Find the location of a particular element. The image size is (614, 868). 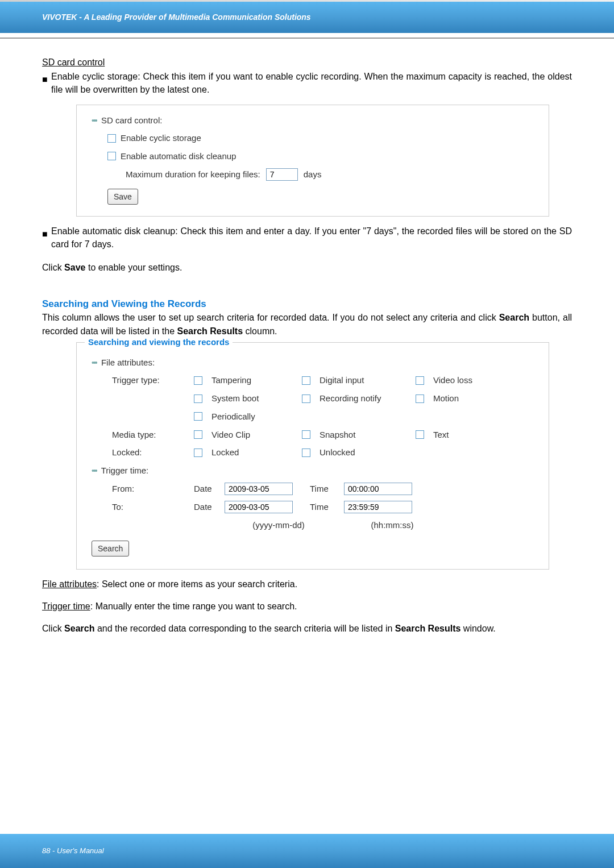

searching-heading: Searching and Viewing the Records is located at coordinates (307, 305).